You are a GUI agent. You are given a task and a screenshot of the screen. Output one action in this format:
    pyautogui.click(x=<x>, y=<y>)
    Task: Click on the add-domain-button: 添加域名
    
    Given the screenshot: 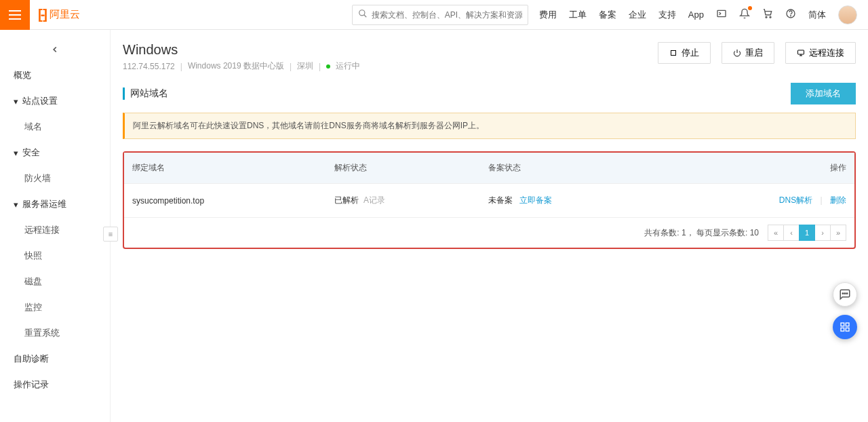 What is the action you would take?
    pyautogui.click(x=823, y=94)
    